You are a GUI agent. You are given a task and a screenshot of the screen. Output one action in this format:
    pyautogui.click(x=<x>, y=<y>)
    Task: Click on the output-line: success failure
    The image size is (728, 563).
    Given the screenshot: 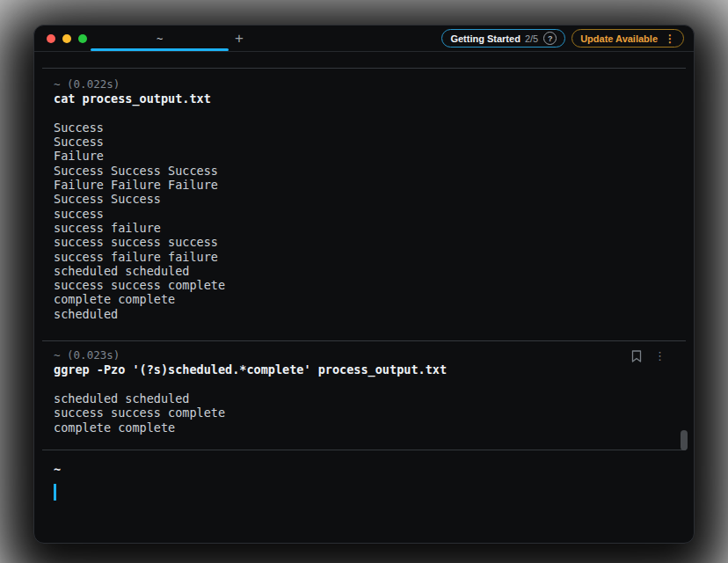 What is the action you would take?
    pyautogui.click(x=364, y=228)
    